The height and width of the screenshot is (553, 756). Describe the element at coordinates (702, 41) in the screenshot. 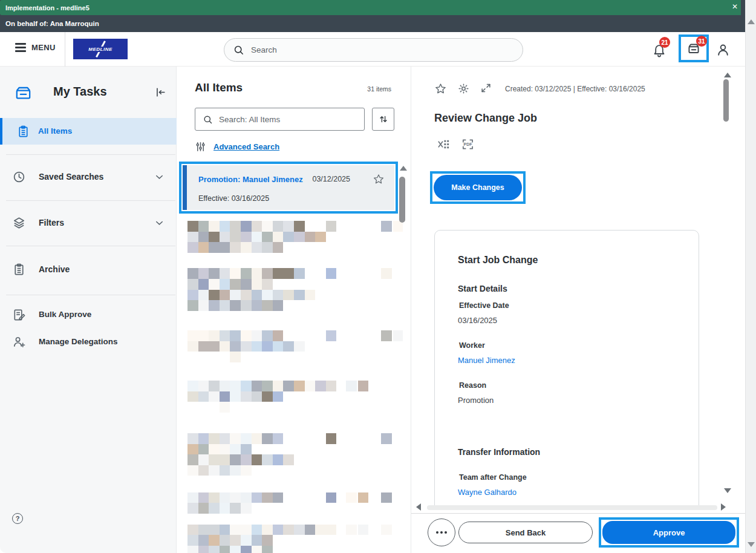

I see `inbox-badge: 31` at that location.